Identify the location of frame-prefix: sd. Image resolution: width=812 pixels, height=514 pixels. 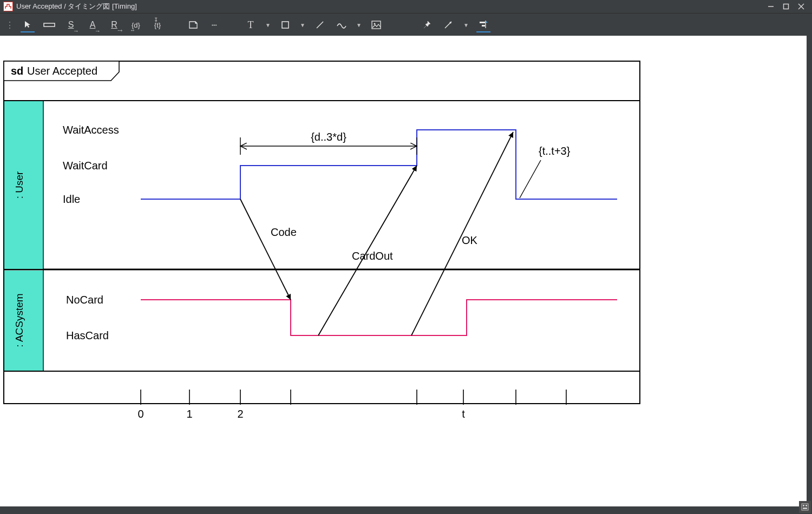
(17, 71).